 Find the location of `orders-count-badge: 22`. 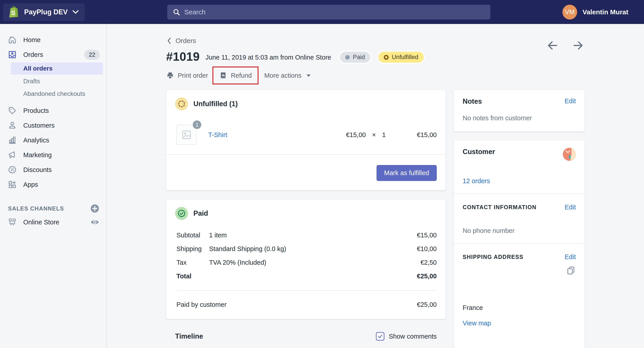

orders-count-badge: 22 is located at coordinates (92, 55).